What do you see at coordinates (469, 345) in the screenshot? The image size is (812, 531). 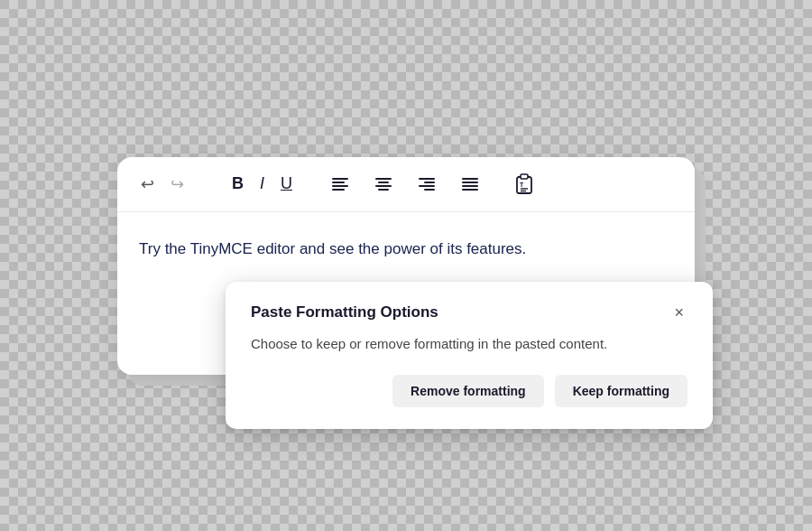 I see `dialog-description: Choose to keep or remove formatting in t…` at bounding box center [469, 345].